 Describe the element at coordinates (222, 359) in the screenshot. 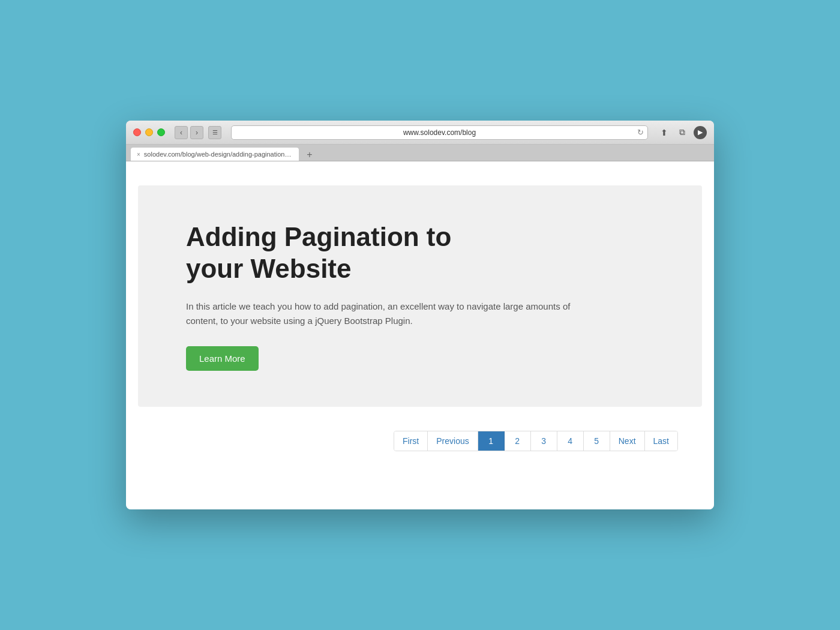

I see `learn-more-button: Learn More` at that location.